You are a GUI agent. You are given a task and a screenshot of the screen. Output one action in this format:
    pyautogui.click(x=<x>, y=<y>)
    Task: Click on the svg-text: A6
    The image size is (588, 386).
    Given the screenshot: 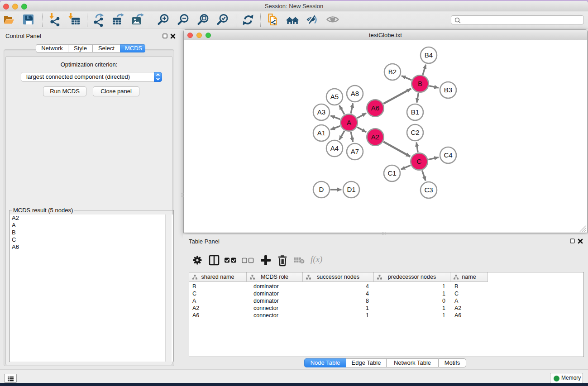 What is the action you would take?
    pyautogui.click(x=375, y=108)
    